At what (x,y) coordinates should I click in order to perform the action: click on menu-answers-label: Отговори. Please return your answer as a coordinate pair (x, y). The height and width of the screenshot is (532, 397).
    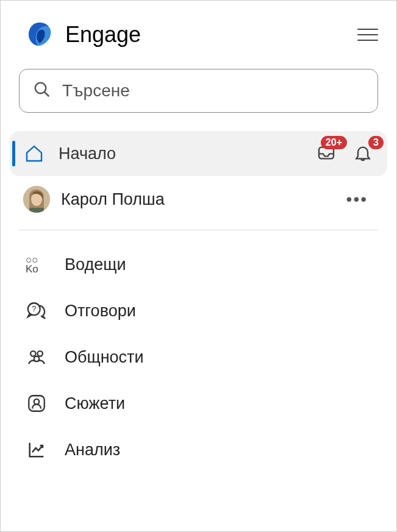
    Looking at the image, I should click on (100, 311).